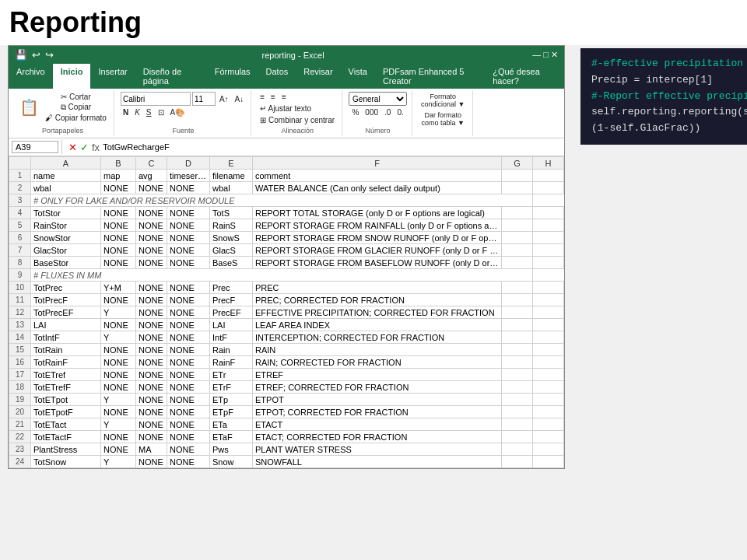 Image resolution: width=747 pixels, height=560 pixels. I want to click on row-num: 3, so click(20, 201).